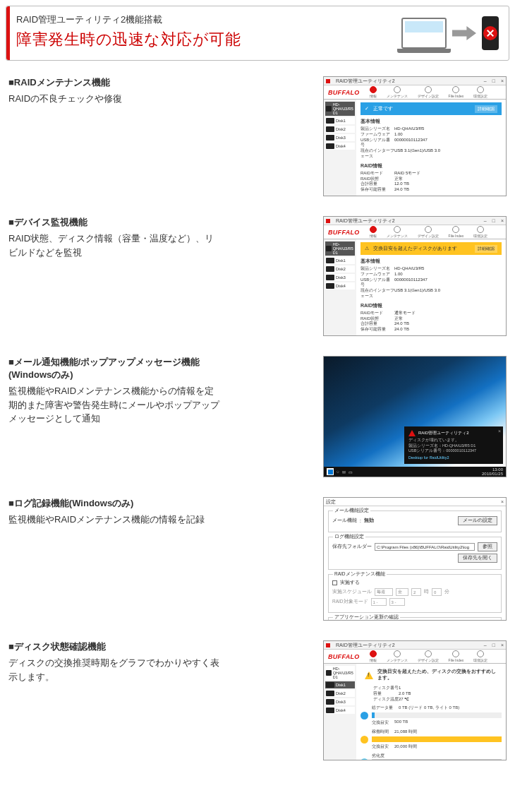  What do you see at coordinates (383, 109) in the screenshot?
I see `status-text: 正常です` at bounding box center [383, 109].